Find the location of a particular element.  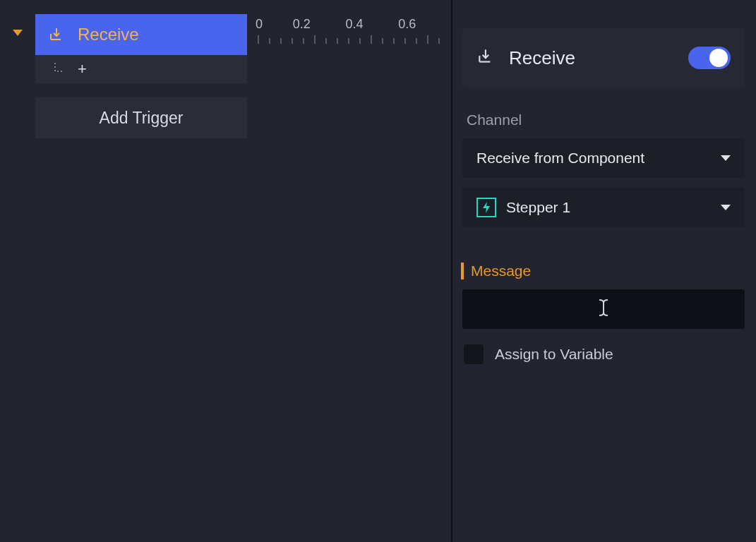

component-dropdown: Stepper 1 is located at coordinates (604, 207).